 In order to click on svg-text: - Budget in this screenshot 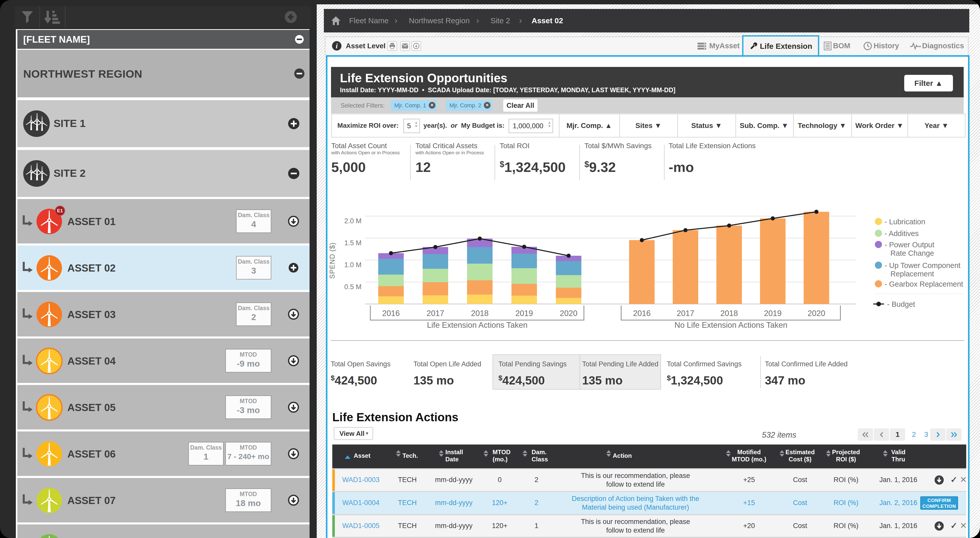, I will do `click(901, 304)`.